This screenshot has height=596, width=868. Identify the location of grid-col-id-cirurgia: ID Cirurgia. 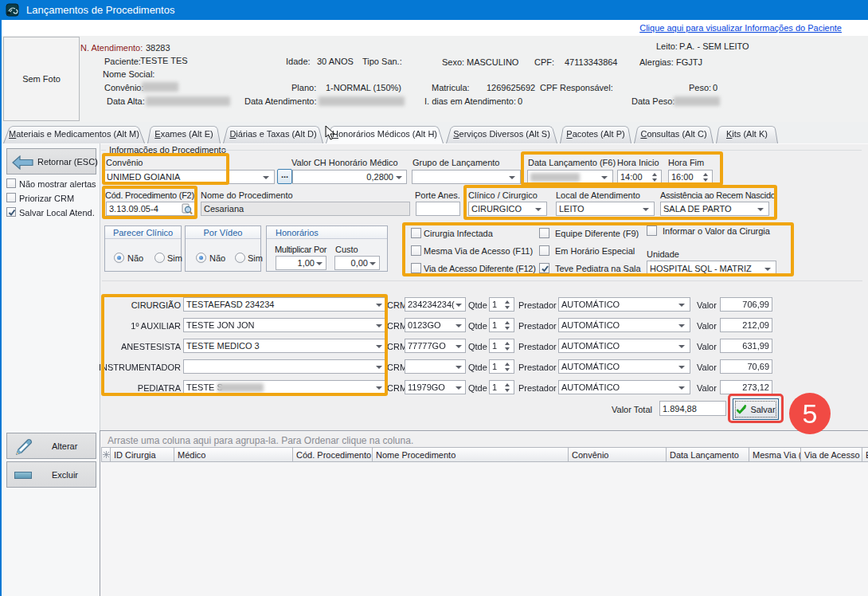
(143, 454).